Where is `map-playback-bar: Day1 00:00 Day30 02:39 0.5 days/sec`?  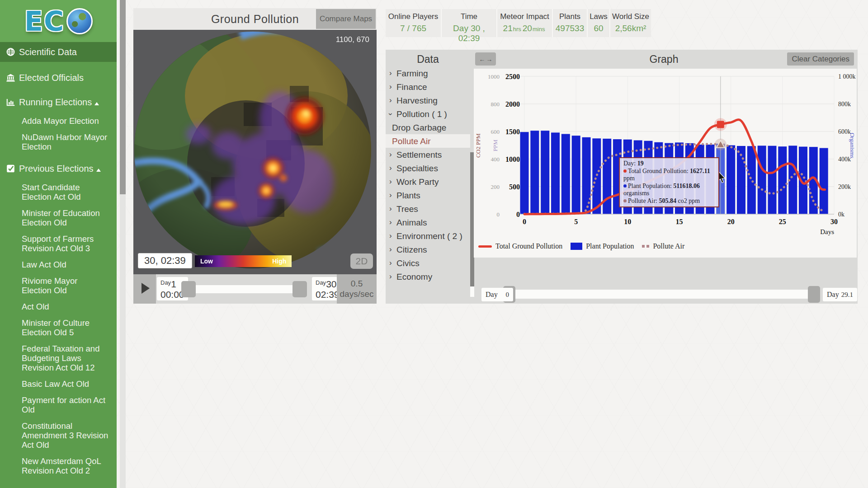 map-playback-bar: Day1 00:00 Day30 02:39 0.5 days/sec is located at coordinates (255, 289).